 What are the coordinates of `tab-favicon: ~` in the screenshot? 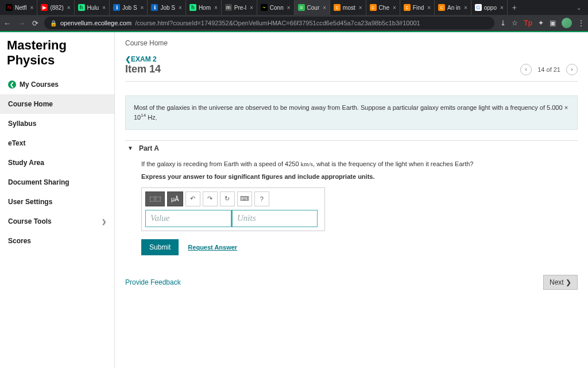 It's located at (264, 7).